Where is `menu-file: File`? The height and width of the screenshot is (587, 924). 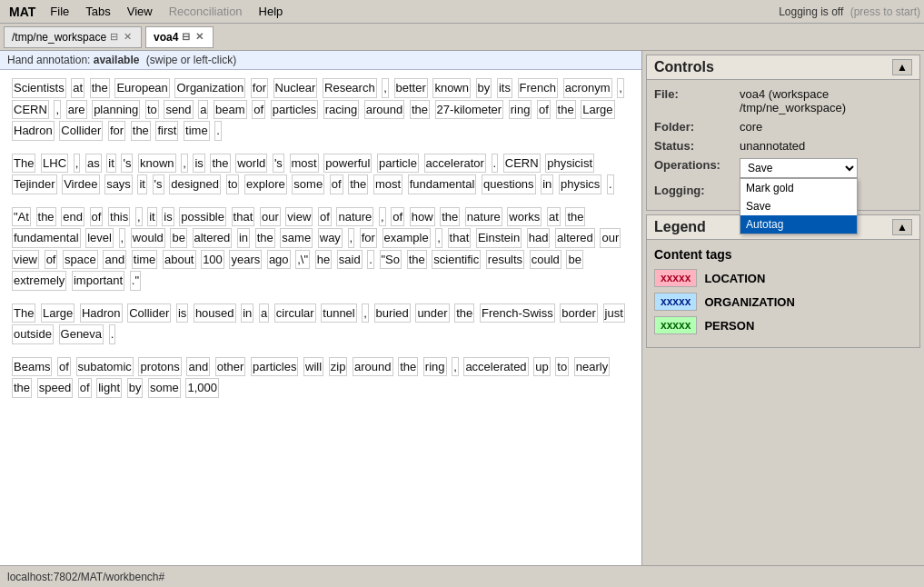
menu-file: File is located at coordinates (60, 11).